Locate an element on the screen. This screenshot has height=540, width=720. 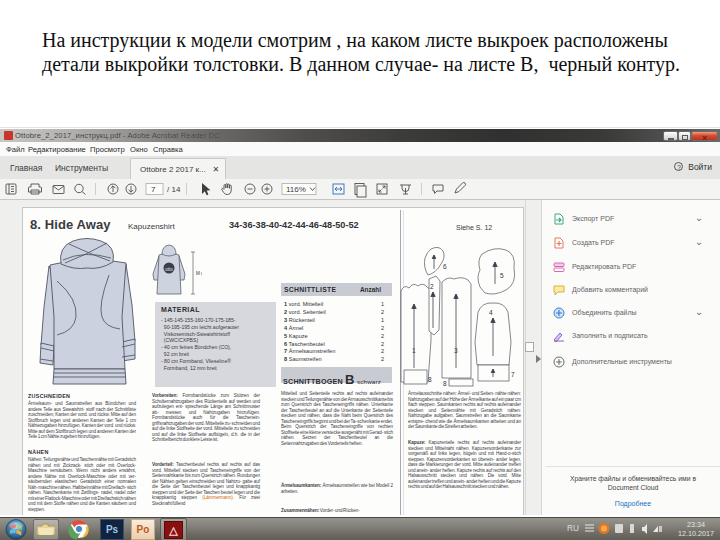
svg-text: 4 is located at coordinates (491, 312).